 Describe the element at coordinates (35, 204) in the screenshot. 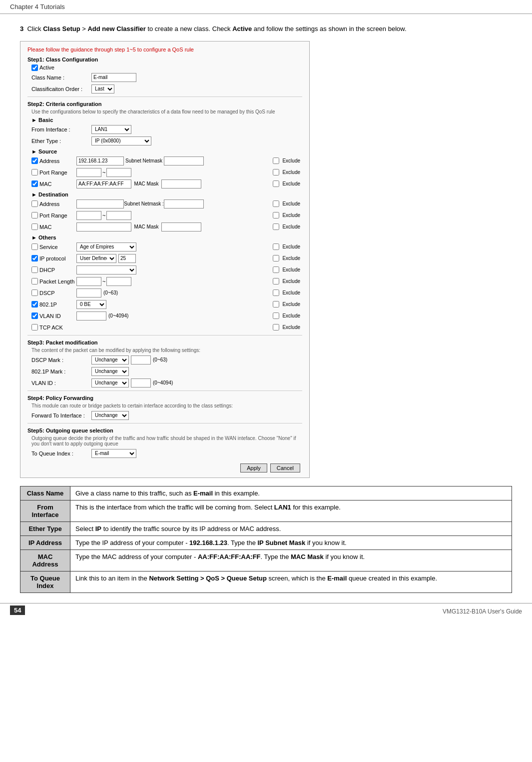

I see `dst-address-checkbox` at that location.